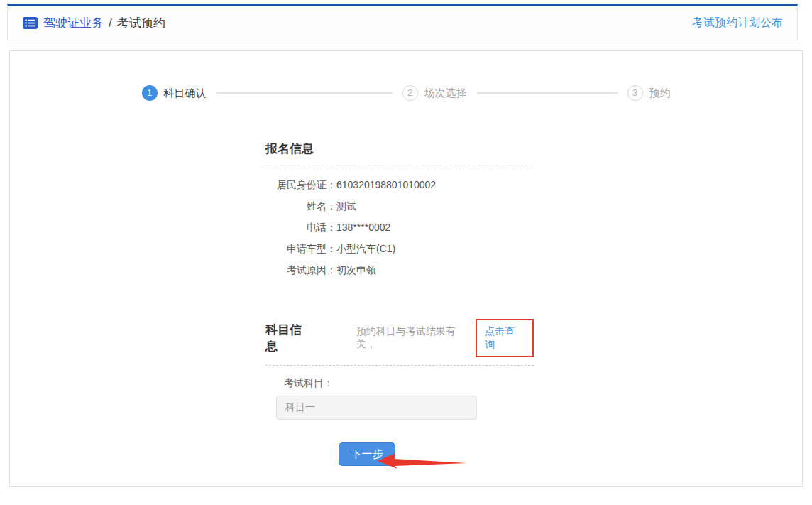  Describe the element at coordinates (301, 270) in the screenshot. I see `field-label: 考试原因：` at that location.